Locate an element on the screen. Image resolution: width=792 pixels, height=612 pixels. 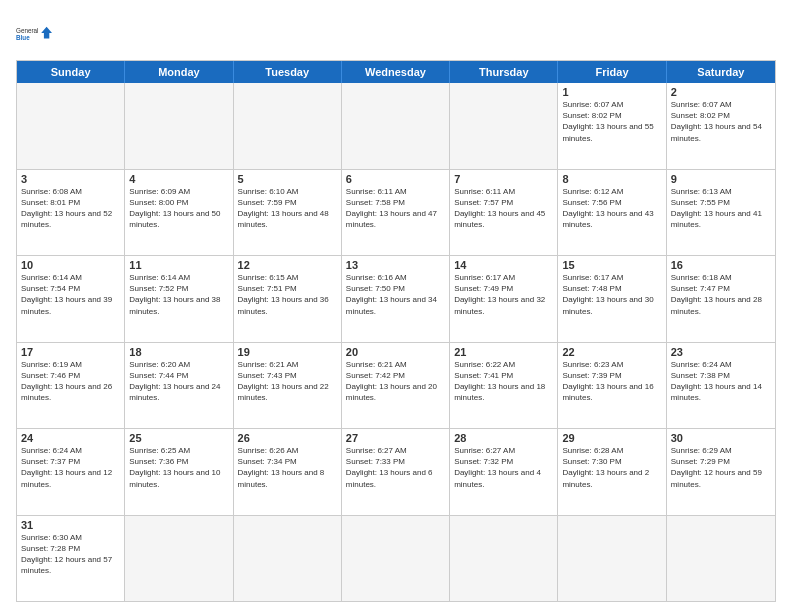
weekday-header-friday: Friday is located at coordinates (612, 72).